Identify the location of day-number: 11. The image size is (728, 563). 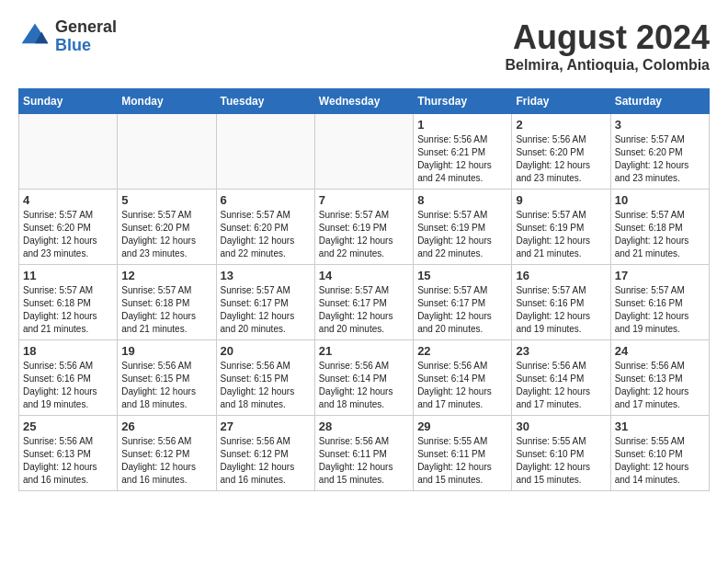
(68, 276).